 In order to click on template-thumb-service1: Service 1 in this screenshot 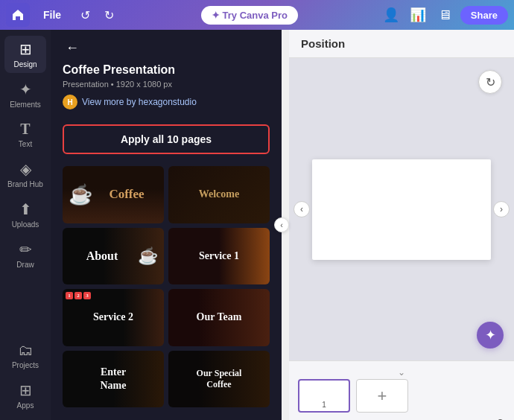, I will do `click(219, 256)`.